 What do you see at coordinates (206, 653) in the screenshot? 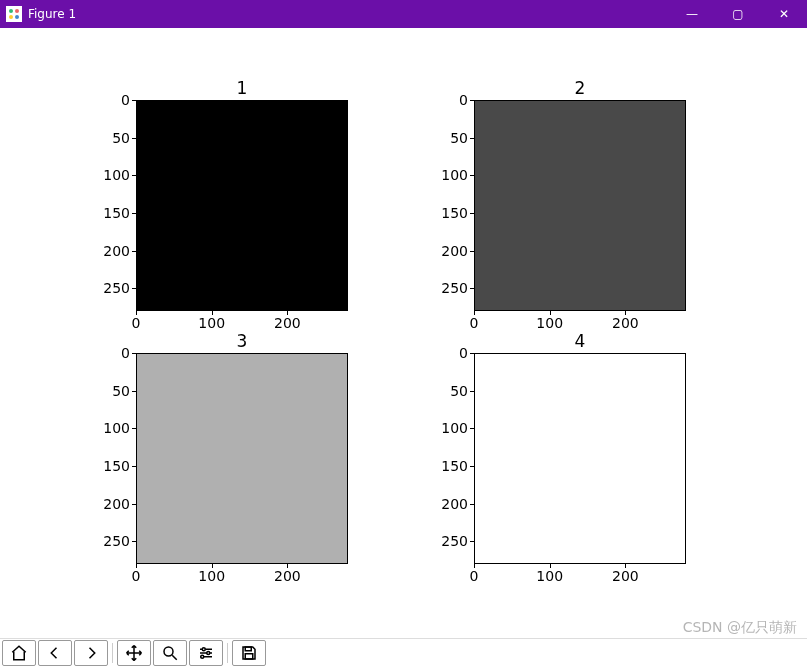
I see `configure-icon` at bounding box center [206, 653].